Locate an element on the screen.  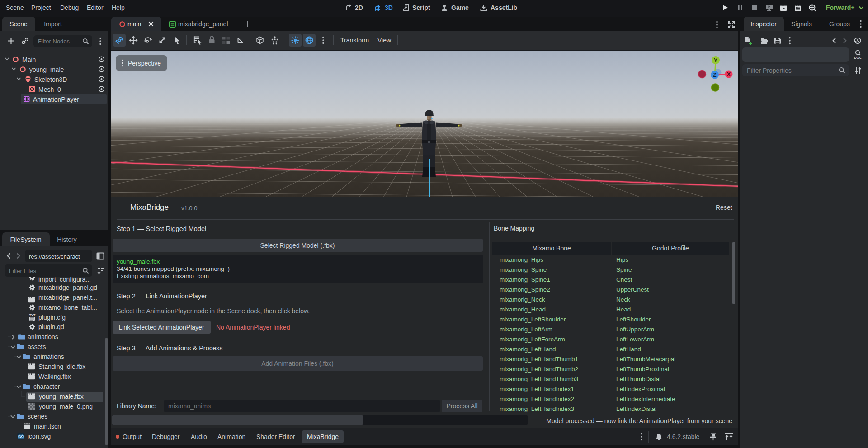
svg-text: mixamorig_LeftHandThumb1 is located at coordinates (539, 359).